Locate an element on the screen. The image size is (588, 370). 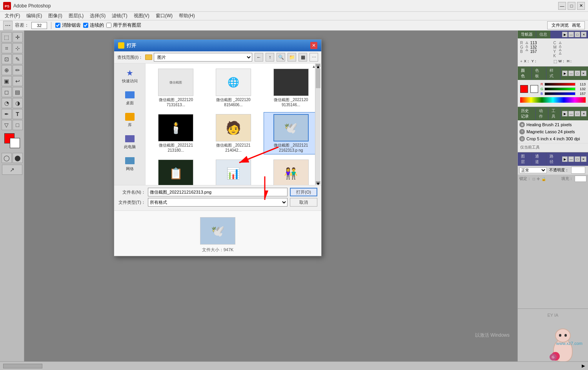
bg-swatch is located at coordinates (534, 89).